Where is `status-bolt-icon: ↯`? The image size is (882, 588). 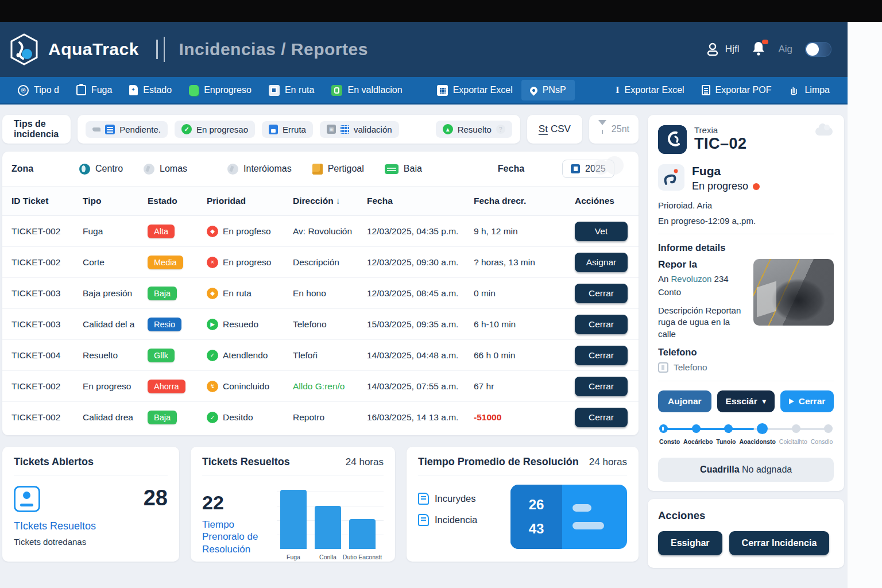
status-bolt-icon: ↯ is located at coordinates (212, 386).